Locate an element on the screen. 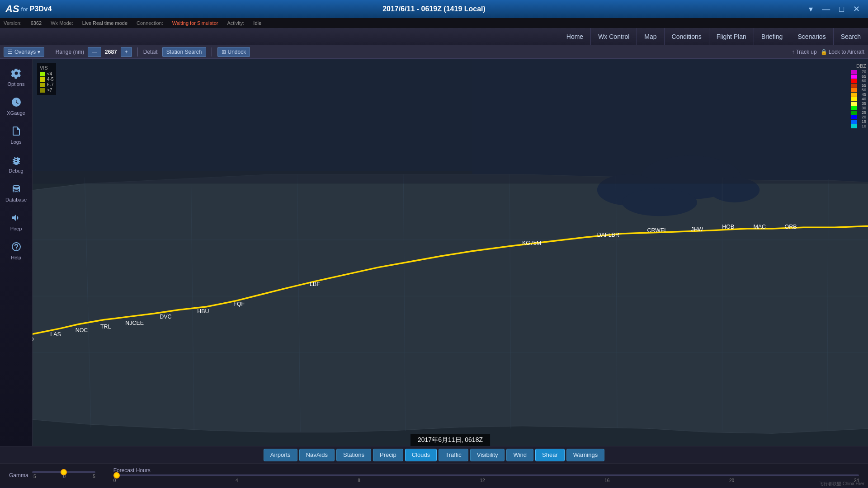 The width and height of the screenshot is (868, 488). forecast-section: Forecast Hours 0 4 8 12 16 20 24 is located at coordinates (486, 475).